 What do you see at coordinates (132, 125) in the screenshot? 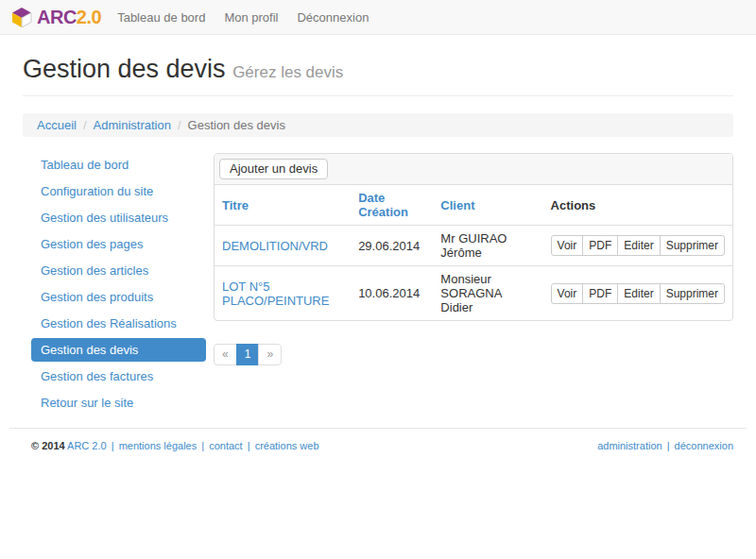
I see `breadcrumb-administration: Administration` at bounding box center [132, 125].